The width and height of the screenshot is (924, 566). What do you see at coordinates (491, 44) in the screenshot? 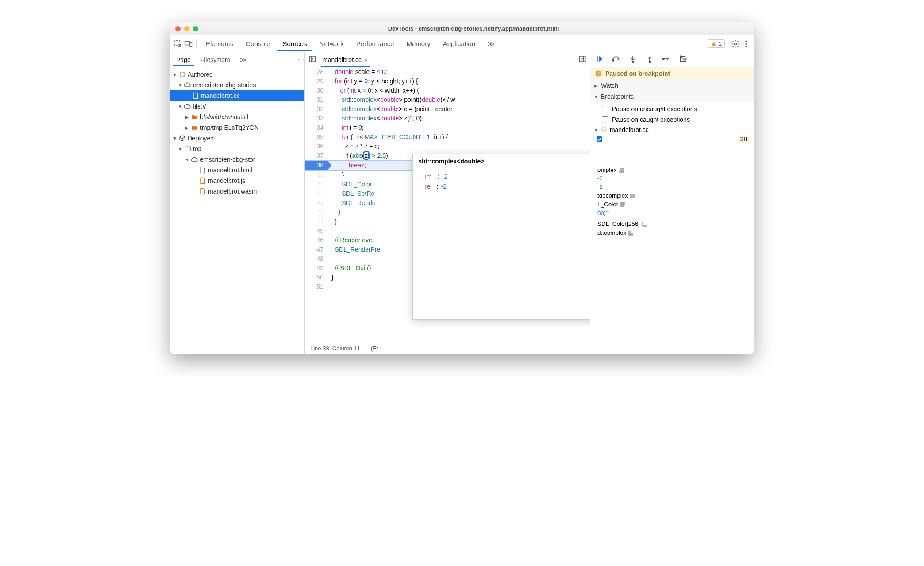
I see `tabs-overflow: ≫` at bounding box center [491, 44].